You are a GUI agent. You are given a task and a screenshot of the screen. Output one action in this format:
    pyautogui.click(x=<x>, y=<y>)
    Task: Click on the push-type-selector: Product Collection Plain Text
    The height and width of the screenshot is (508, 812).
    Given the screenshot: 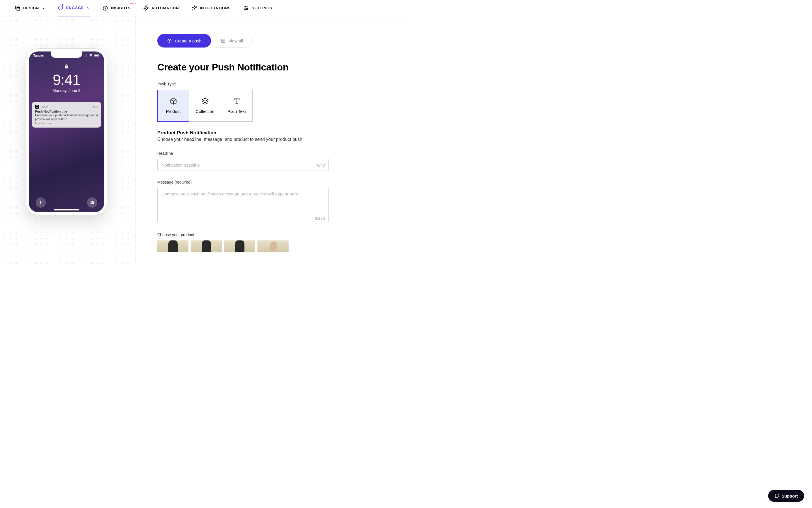 What is the action you would take?
    pyautogui.click(x=265, y=105)
    